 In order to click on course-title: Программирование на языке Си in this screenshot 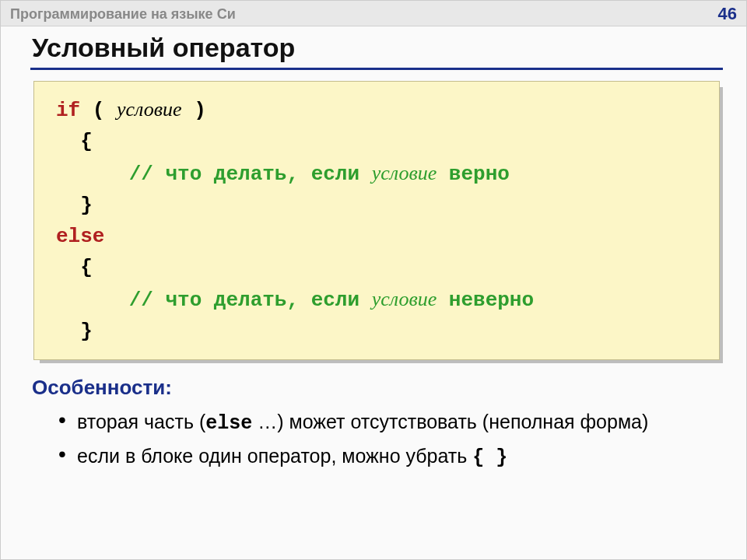, I will do `click(123, 14)`.